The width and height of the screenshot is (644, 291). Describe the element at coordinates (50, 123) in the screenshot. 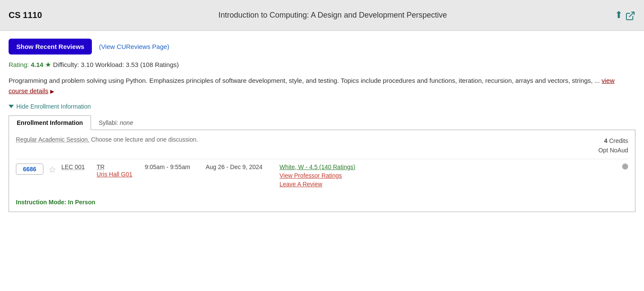

I see `active-tab-label: Enrollment Information` at that location.